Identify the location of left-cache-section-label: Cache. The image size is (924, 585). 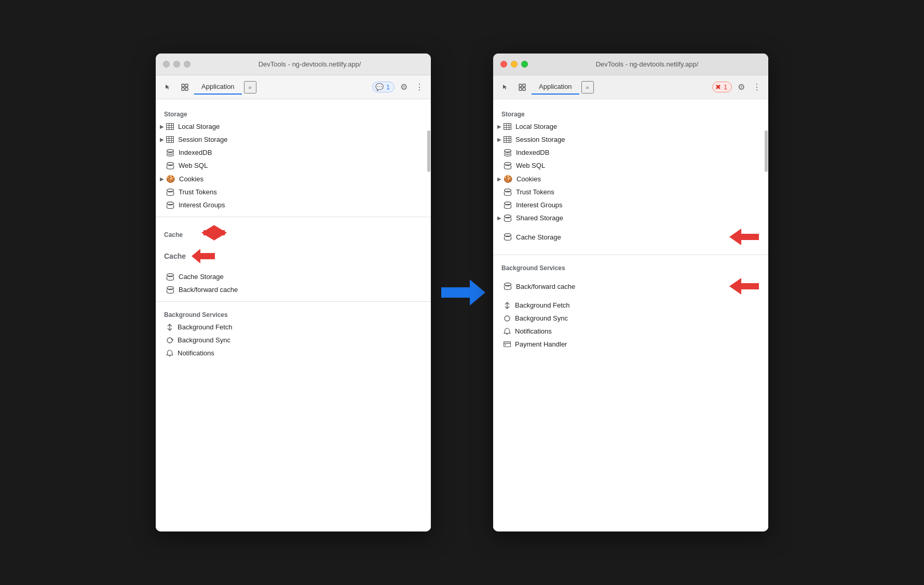
(175, 256).